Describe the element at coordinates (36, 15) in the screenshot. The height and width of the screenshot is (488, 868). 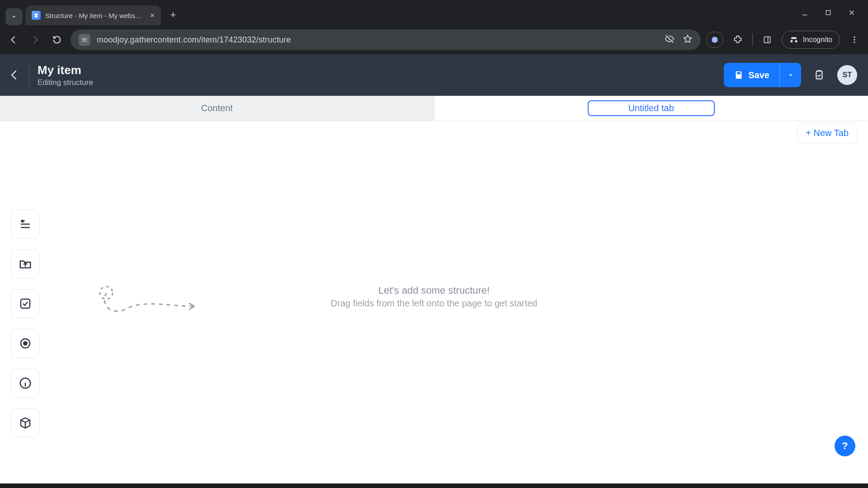
I see `favicon-icon` at that location.